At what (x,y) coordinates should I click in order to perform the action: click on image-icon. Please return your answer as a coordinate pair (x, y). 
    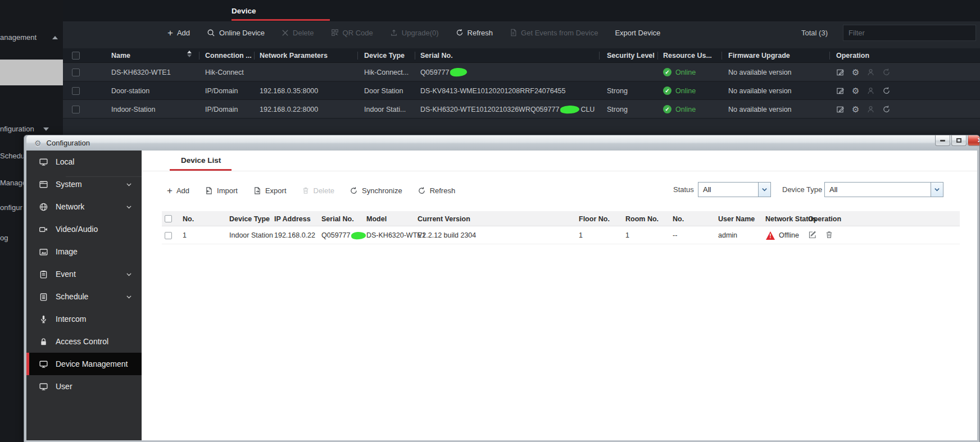
    Looking at the image, I should click on (44, 252).